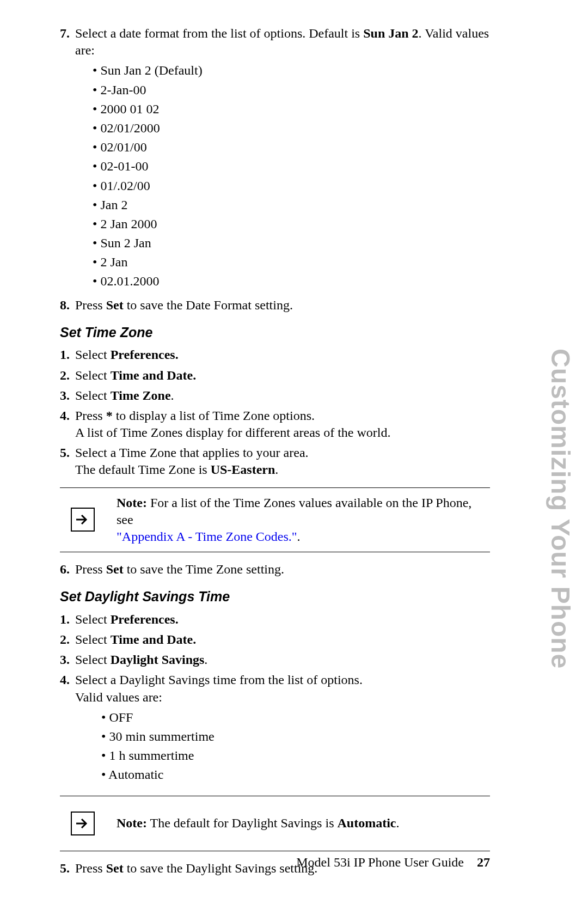 This screenshot has height=909, width=588. Describe the element at coordinates (109, 416) in the screenshot. I see `bold: *` at that location.